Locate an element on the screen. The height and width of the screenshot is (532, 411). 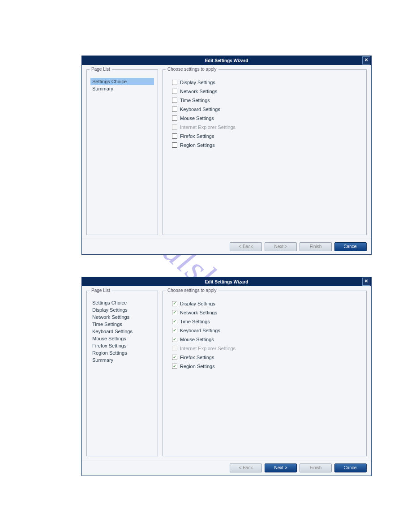
page-list-fieldset: Page List Settings ChoiceDisplay Setting… is located at coordinates (122, 373).